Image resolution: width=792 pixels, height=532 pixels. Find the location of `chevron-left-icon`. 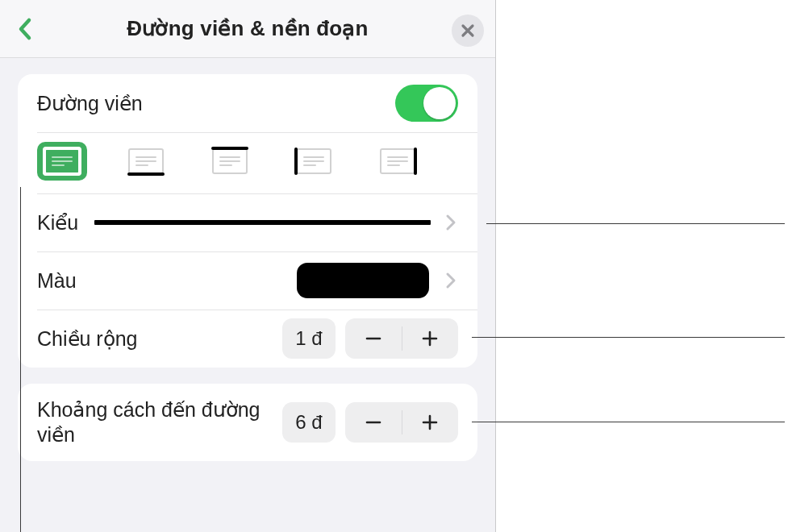

chevron-left-icon is located at coordinates (26, 29).